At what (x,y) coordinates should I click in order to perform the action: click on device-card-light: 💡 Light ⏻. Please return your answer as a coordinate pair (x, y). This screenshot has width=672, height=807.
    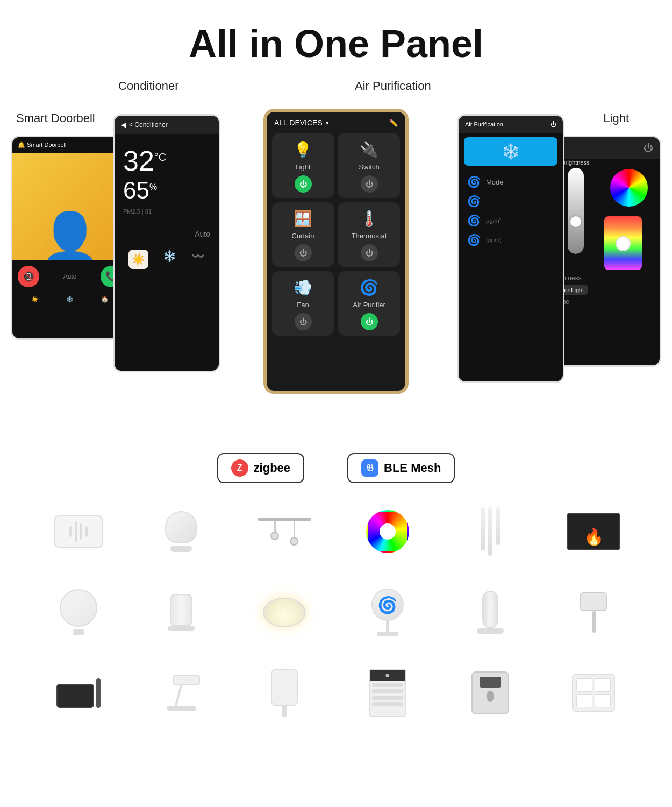
    Looking at the image, I should click on (303, 166).